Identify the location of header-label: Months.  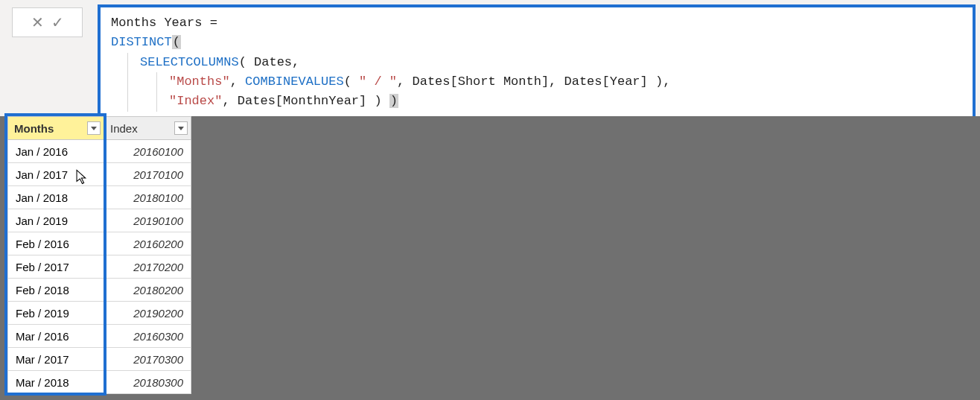
(34, 128).